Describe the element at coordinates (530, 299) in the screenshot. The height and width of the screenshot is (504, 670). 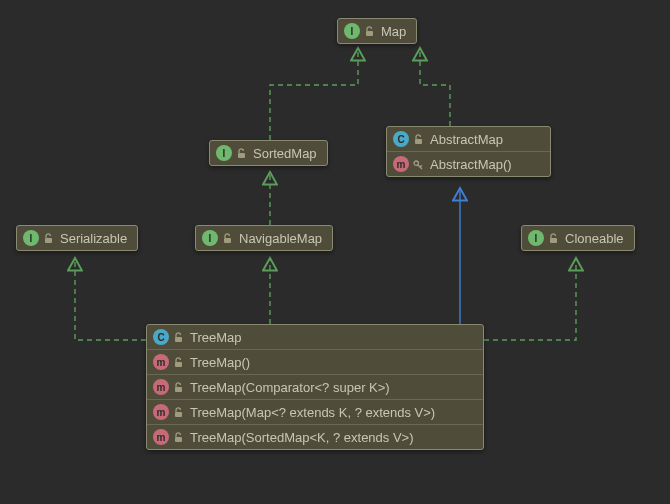
I see `edge-treemap-cloneable` at that location.